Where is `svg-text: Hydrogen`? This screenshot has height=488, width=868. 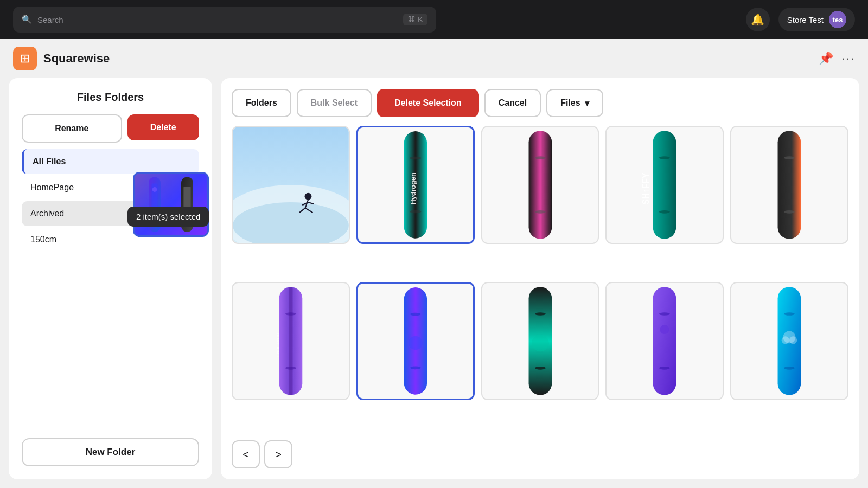 svg-text: Hydrogen is located at coordinates (413, 189).